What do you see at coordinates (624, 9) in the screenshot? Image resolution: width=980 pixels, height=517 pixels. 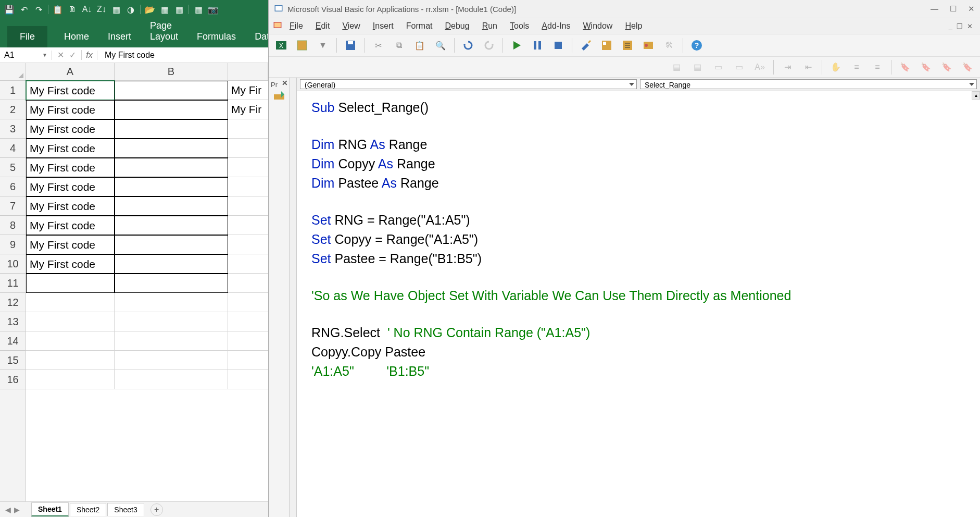 I see `vba-titlebar: Microsoft Visual Basic for Applications …` at bounding box center [624, 9].